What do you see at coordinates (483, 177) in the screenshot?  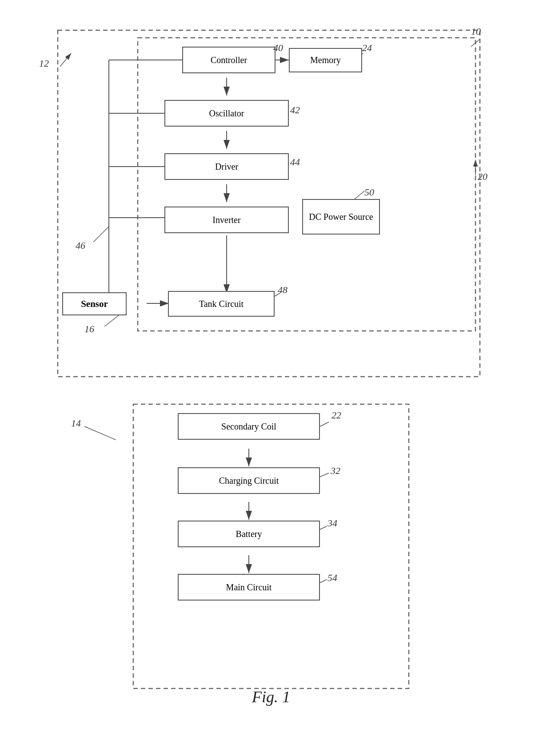 I see `ref-20: 20` at bounding box center [483, 177].